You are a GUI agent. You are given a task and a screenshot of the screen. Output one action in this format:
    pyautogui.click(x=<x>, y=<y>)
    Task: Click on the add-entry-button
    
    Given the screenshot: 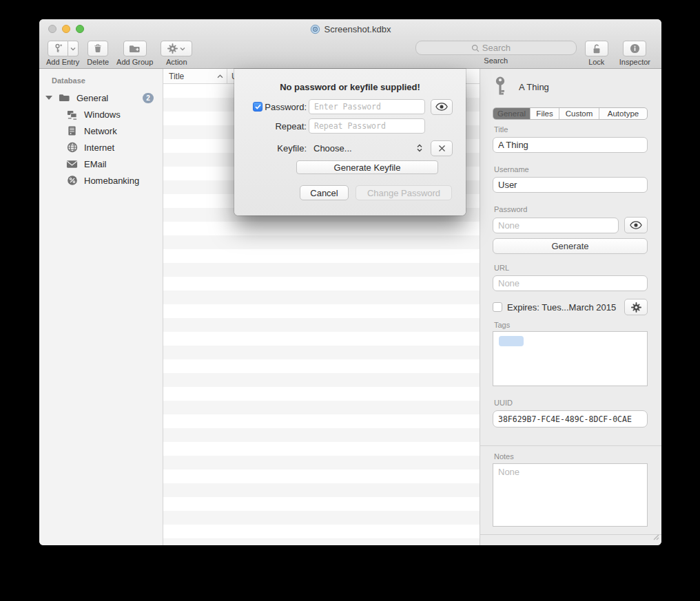 What is the action you would take?
    pyautogui.click(x=58, y=48)
    